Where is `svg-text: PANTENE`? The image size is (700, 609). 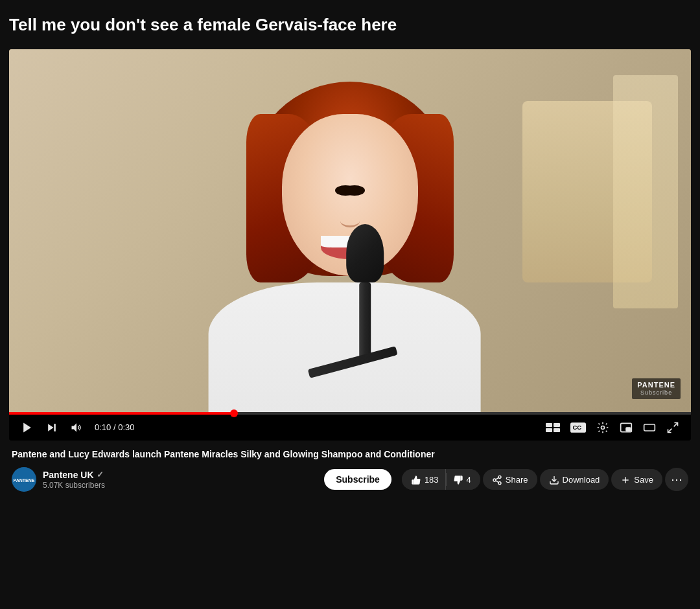 svg-text: PANTENE is located at coordinates (25, 481).